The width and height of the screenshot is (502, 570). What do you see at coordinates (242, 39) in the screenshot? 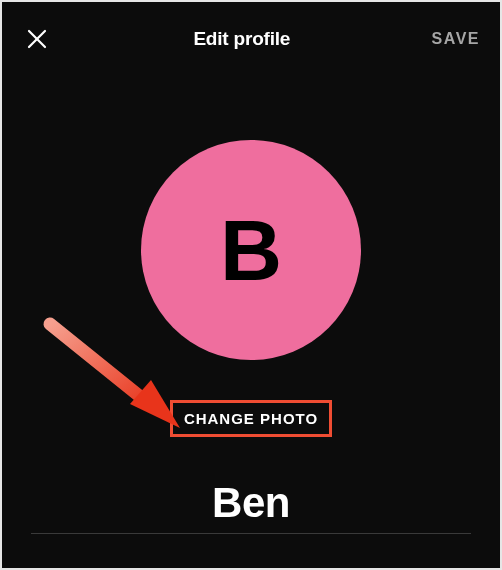
I see `page-title: Edit profile` at bounding box center [242, 39].